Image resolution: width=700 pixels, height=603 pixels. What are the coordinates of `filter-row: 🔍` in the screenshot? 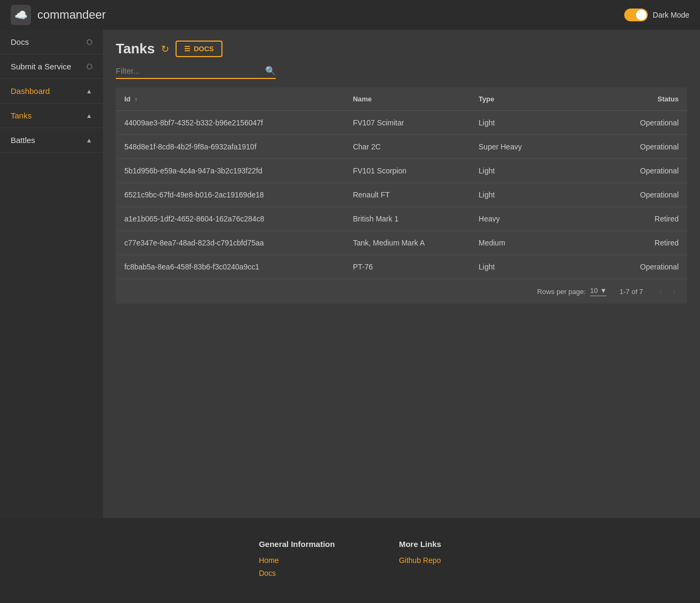 It's located at (196, 73).